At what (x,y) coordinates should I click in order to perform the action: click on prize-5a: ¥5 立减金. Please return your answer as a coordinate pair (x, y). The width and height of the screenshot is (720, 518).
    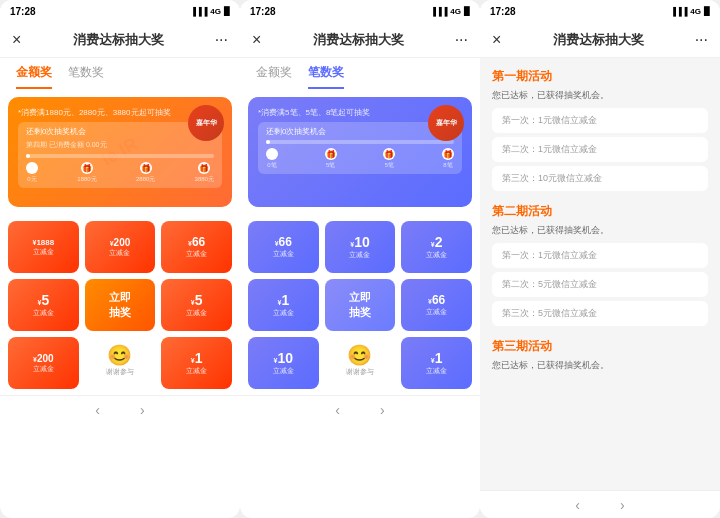
    Looking at the image, I should click on (44, 305).